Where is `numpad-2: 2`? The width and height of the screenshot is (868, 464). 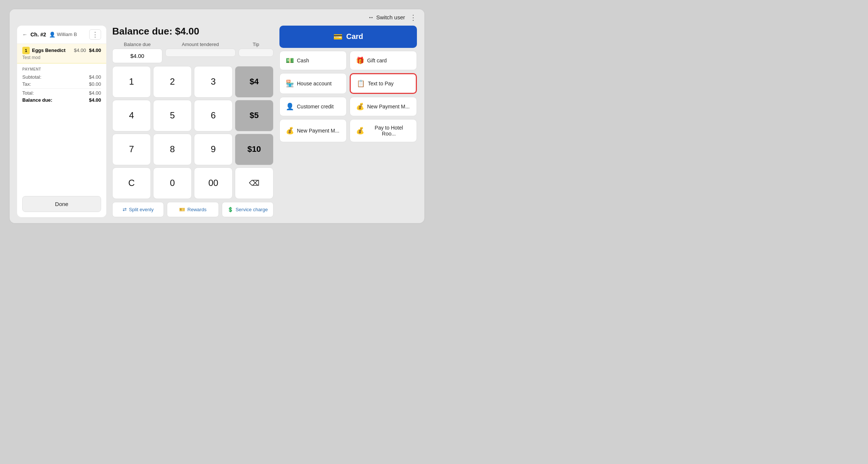 numpad-2: 2 is located at coordinates (172, 82).